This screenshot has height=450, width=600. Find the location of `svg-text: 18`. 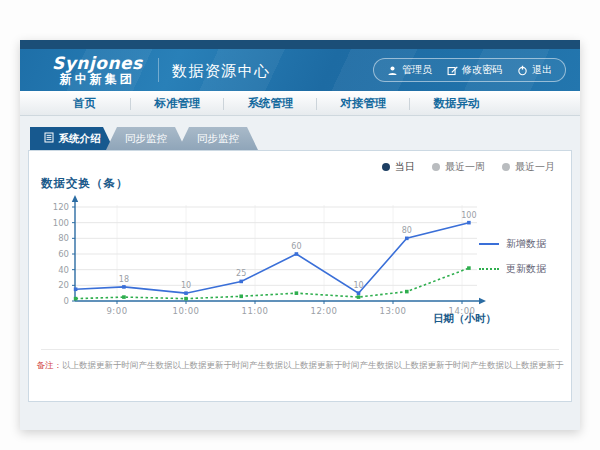

svg-text: 18 is located at coordinates (124, 280).